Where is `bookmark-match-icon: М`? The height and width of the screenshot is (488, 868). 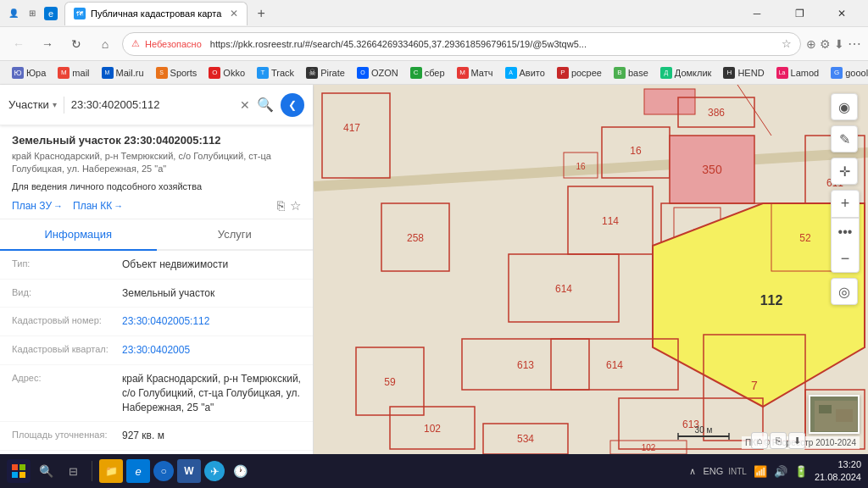
bookmark-match-icon: М is located at coordinates (463, 73).